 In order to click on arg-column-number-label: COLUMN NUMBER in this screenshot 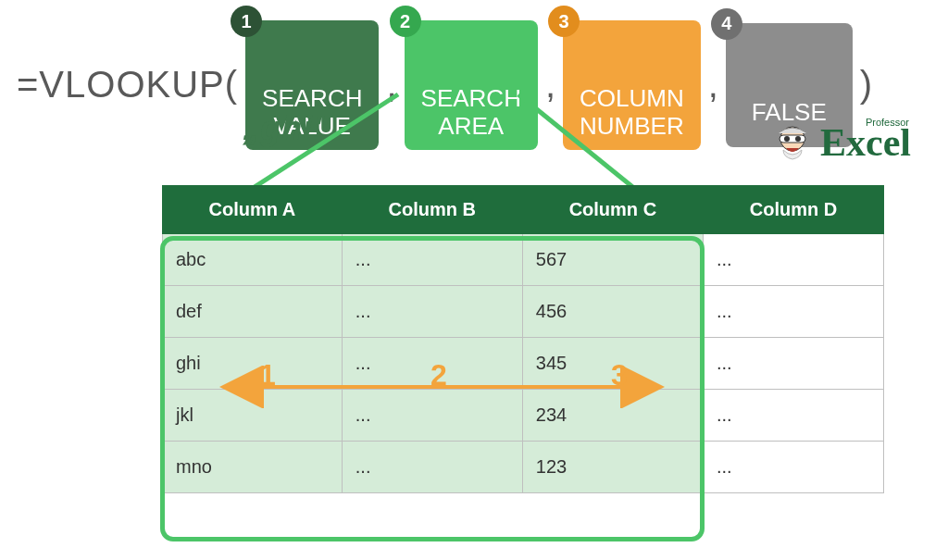, I will do `click(631, 112)`.